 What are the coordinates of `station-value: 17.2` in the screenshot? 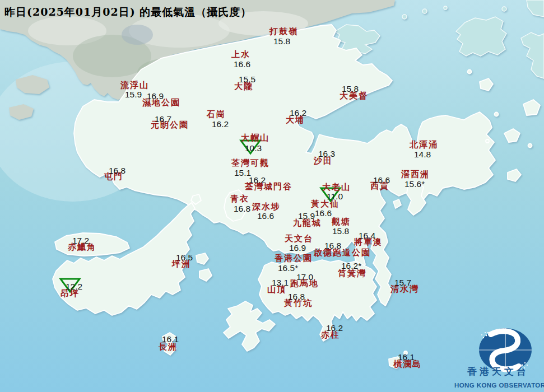 It's located at (81, 241).